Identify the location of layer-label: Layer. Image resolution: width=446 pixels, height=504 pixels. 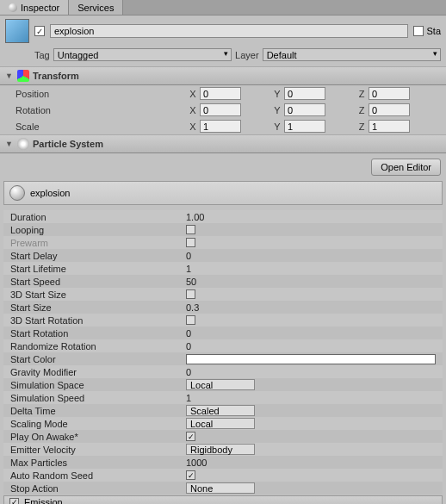
(247, 55).